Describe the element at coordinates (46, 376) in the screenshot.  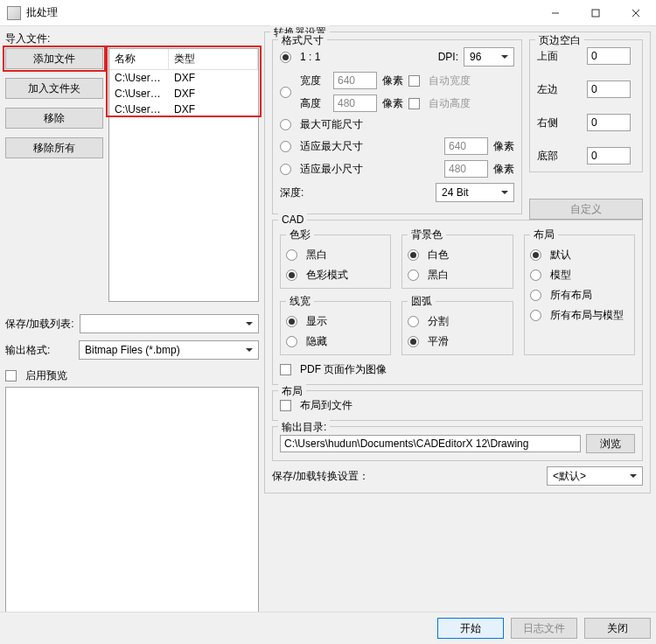
I see `enable-preview-label: 启用预览` at that location.